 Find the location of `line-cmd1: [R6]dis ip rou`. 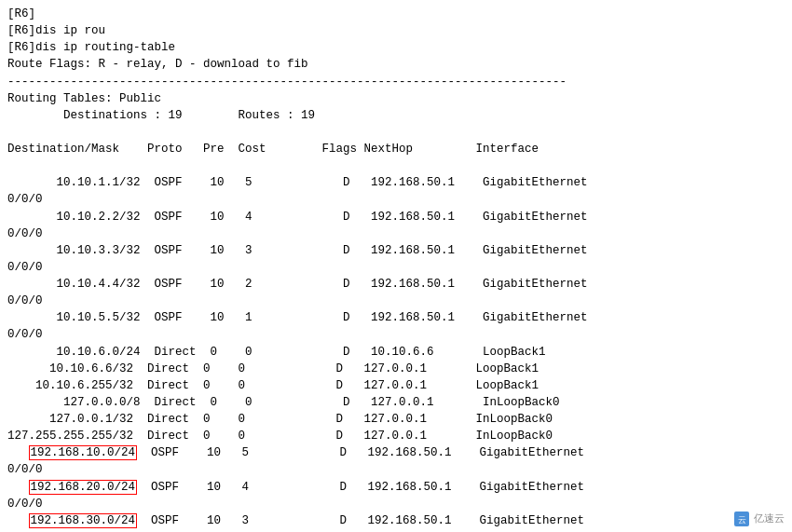

line-cmd1: [R6]dis ip rou is located at coordinates (396, 31).